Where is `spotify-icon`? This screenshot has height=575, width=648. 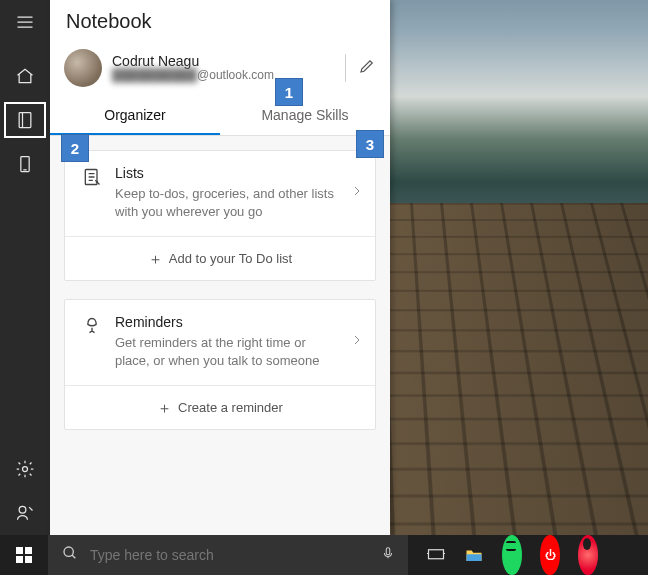 spotify-icon is located at coordinates (512, 555).